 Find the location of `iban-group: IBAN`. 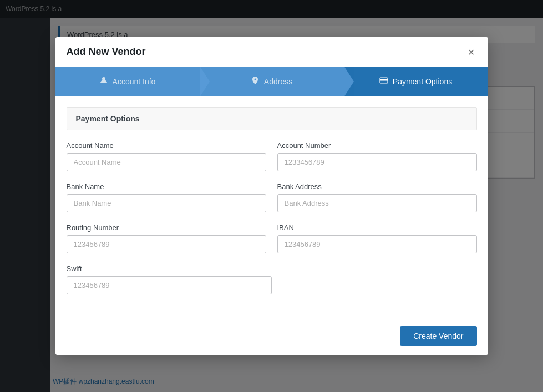

iban-group: IBAN is located at coordinates (377, 238).